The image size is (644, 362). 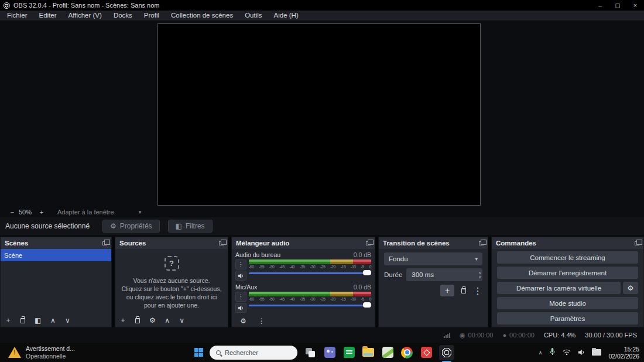 What do you see at coordinates (426, 353) in the screenshot?
I see `red-app-button` at bounding box center [426, 353].